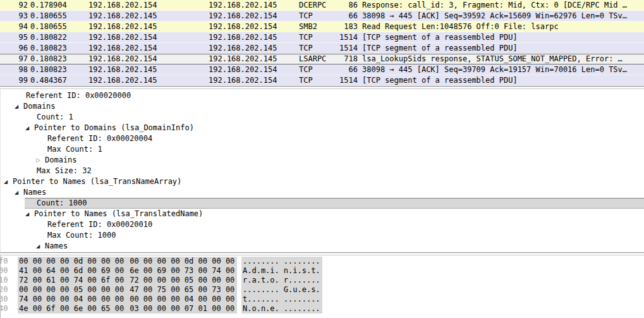 The width and height of the screenshot is (644, 318). Describe the element at coordinates (322, 128) in the screenshot. I see `tree-row: ◢Pointer to Domains (lsa_DomainInfo)` at that location.